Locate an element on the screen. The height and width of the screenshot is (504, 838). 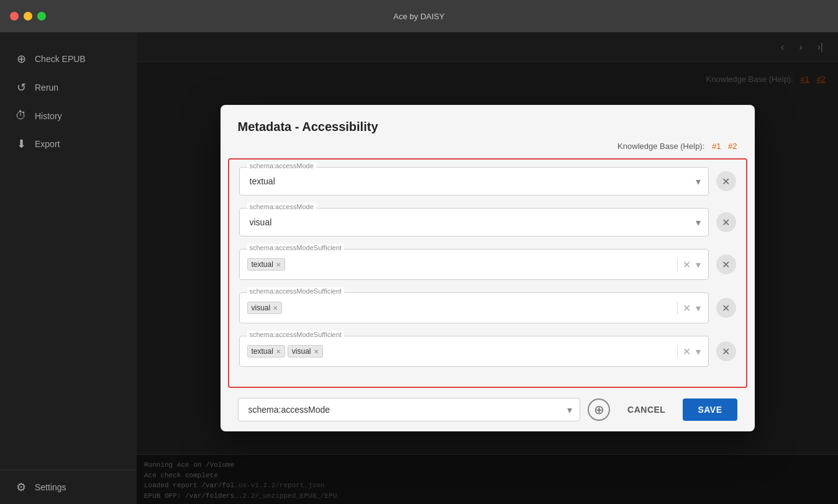
field-label-5: schema:accessModeSufficient is located at coordinates (296, 335).